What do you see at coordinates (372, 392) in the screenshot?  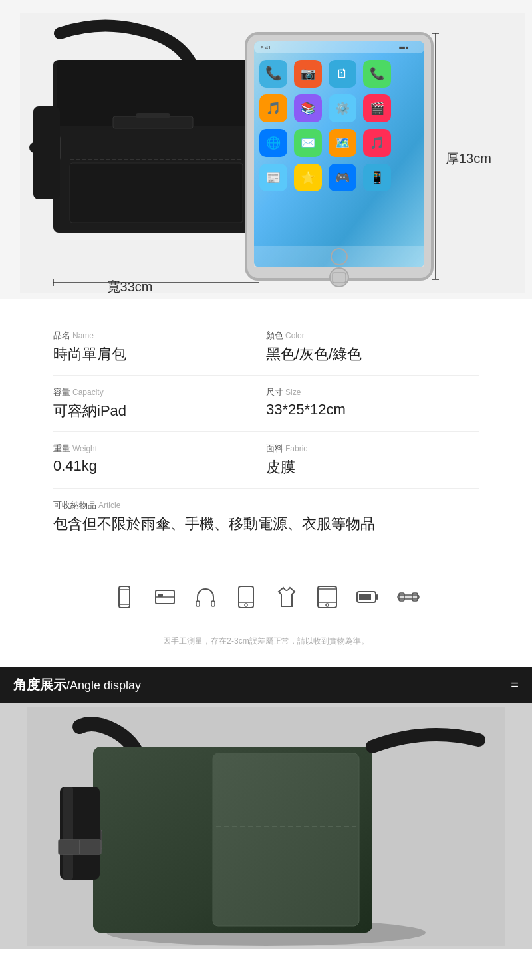 I see `spec-size-label: 尺寸Size` at bounding box center [372, 392].